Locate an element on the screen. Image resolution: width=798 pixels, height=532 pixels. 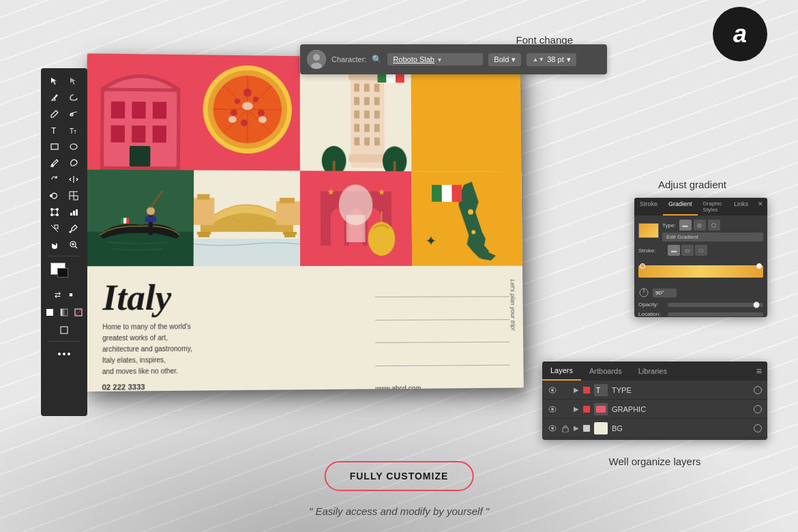
font-name-dropdown: Roboto Slab ▾ is located at coordinates (435, 59).